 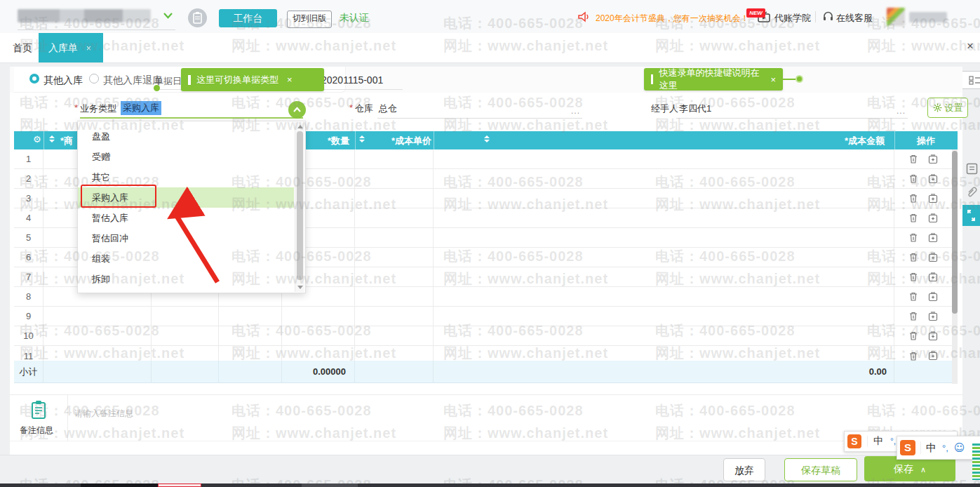 I want to click on collapse-circle-button, so click(x=297, y=109).